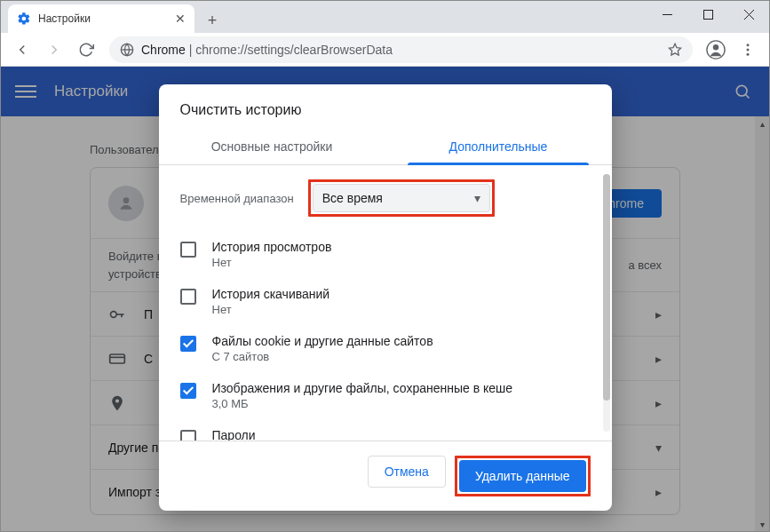 The height and width of the screenshot is (532, 770). I want to click on option-download-history: История скачиванийНет, so click(385, 302).